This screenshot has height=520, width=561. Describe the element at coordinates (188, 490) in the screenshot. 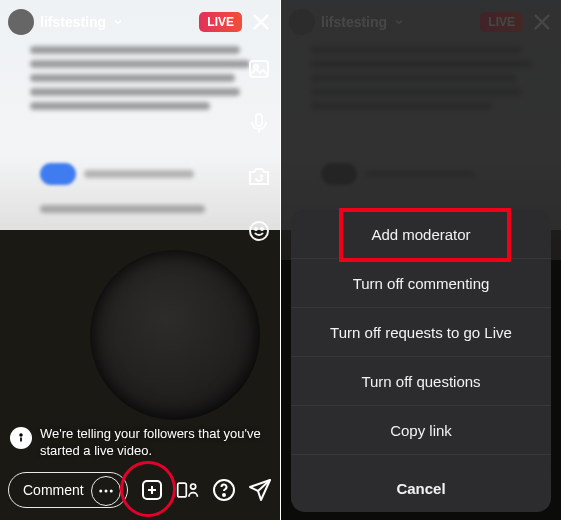

I see `invite-guest-icon` at that location.